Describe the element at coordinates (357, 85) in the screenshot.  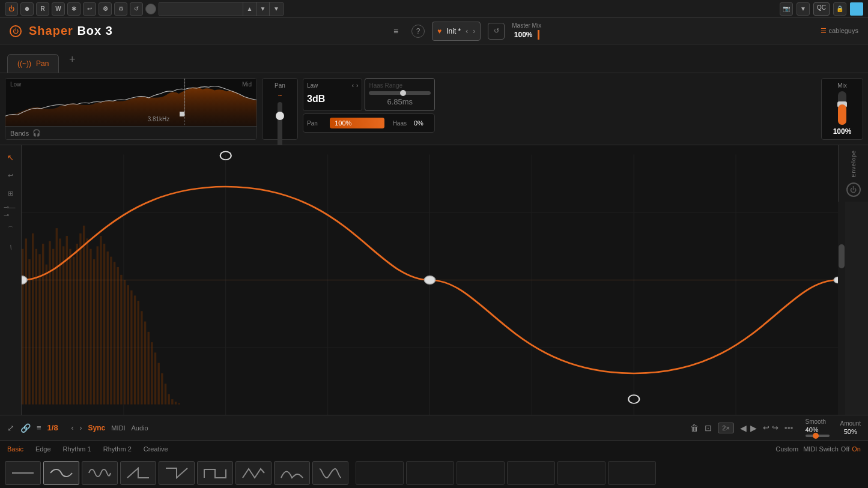
I see `law-next: ›` at that location.